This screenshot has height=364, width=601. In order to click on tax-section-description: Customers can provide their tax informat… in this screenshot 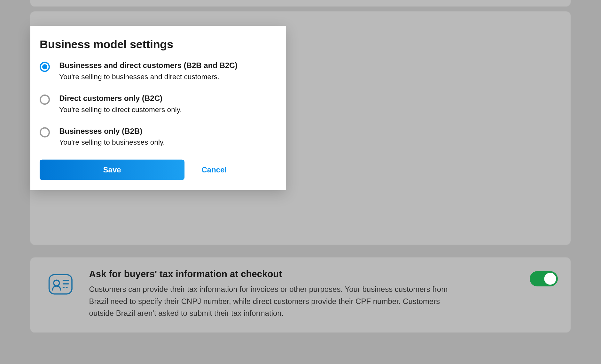, I will do `click(275, 302)`.